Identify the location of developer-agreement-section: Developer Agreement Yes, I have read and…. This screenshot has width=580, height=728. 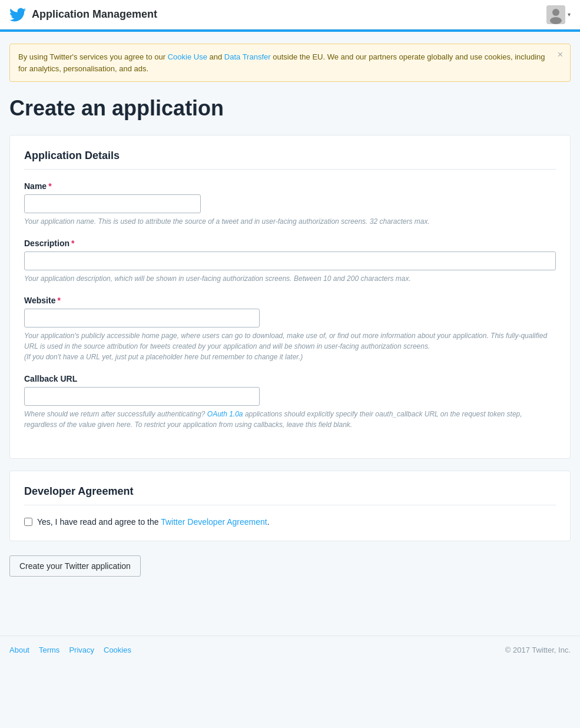
(290, 506).